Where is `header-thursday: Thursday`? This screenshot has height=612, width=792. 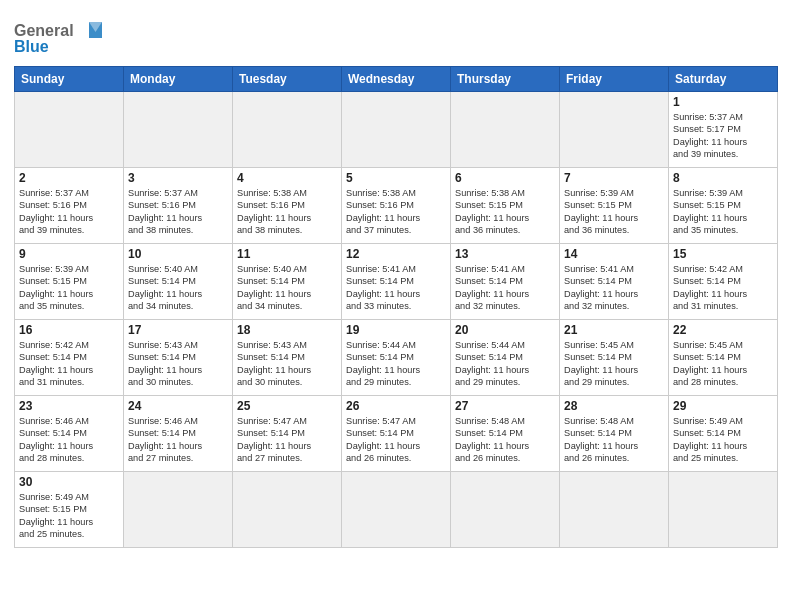
header-thursday: Thursday is located at coordinates (506, 80).